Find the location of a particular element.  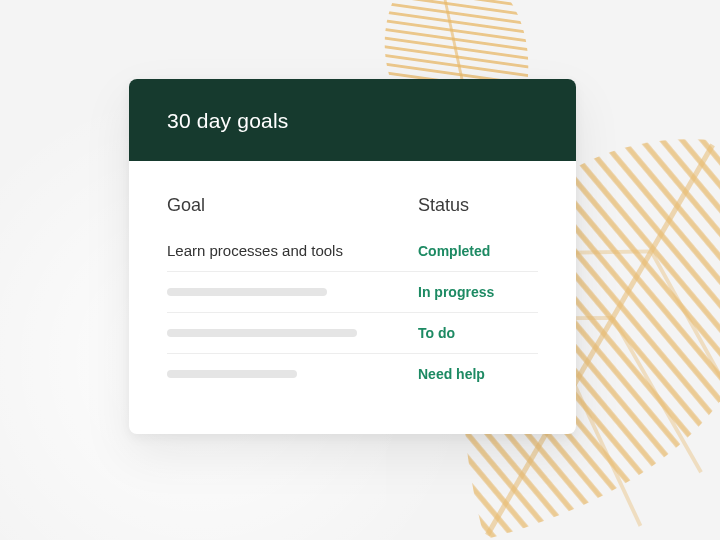

status-badge: To do is located at coordinates (478, 333).